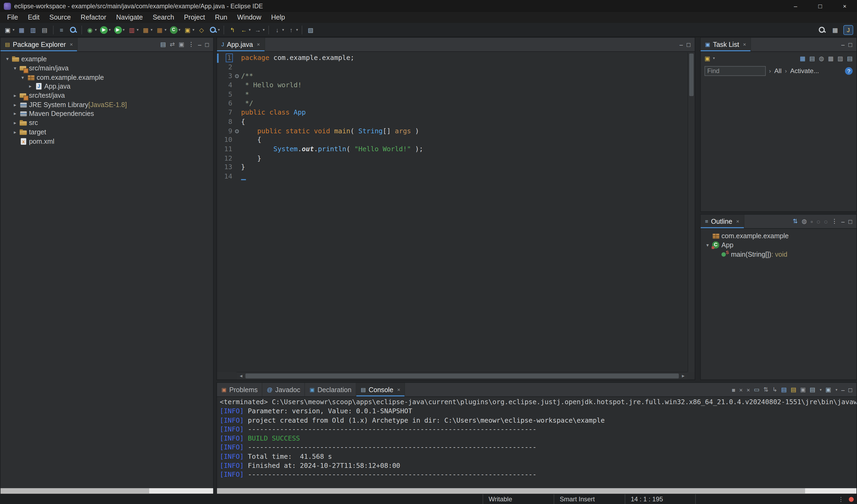  I want to click on coverage-dropdown-icon: ▾, so click(137, 30).